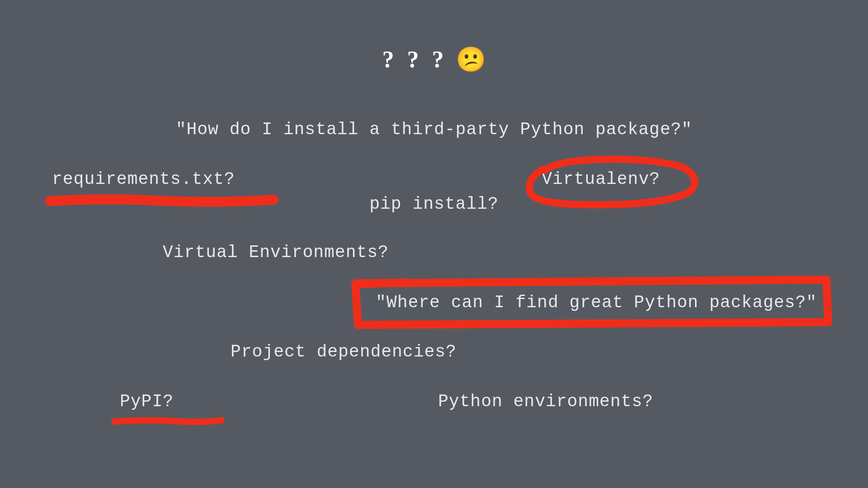  I want to click on term-python-environments: Python environments?, so click(546, 401).